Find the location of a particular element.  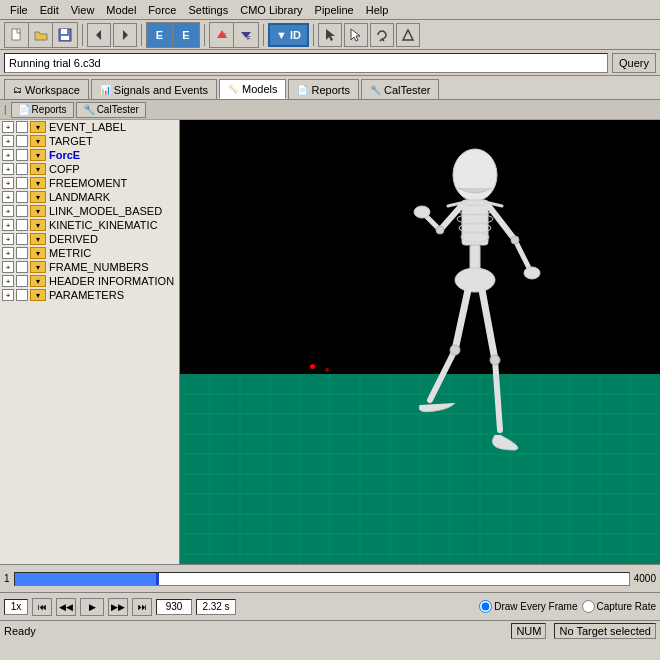

address-input is located at coordinates (306, 63).